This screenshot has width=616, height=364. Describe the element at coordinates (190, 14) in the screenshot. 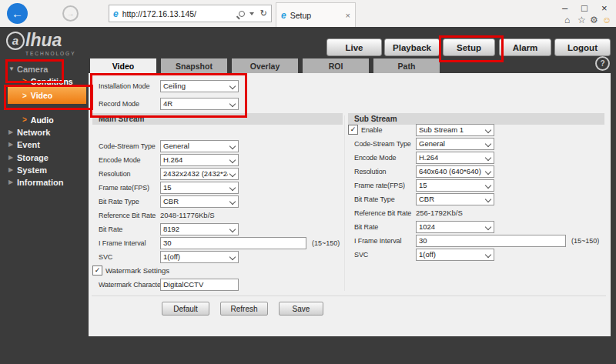

I see `address-bar: e http://172.16.13.145/ ↻` at that location.